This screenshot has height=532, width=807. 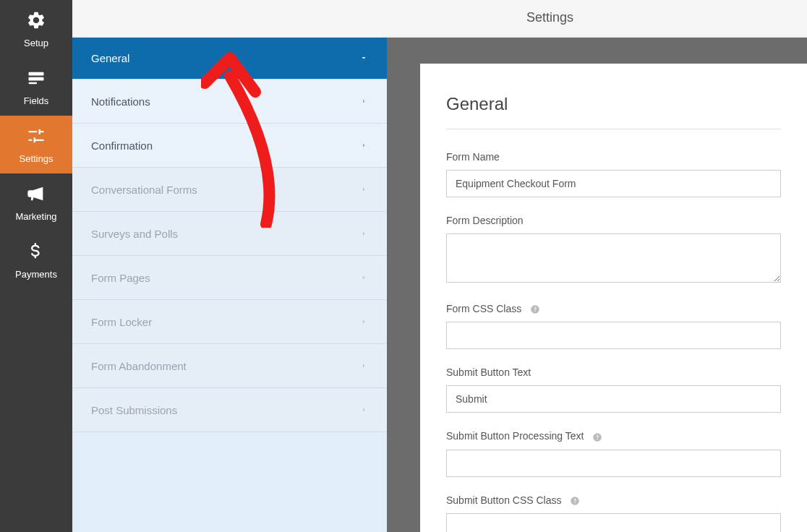 I want to click on sidebar-item-setup: Setup, so click(x=36, y=29).